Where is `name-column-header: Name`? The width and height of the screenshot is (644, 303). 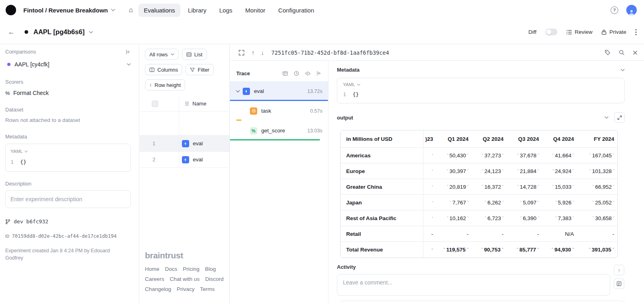 name-column-header: Name is located at coordinates (196, 104).